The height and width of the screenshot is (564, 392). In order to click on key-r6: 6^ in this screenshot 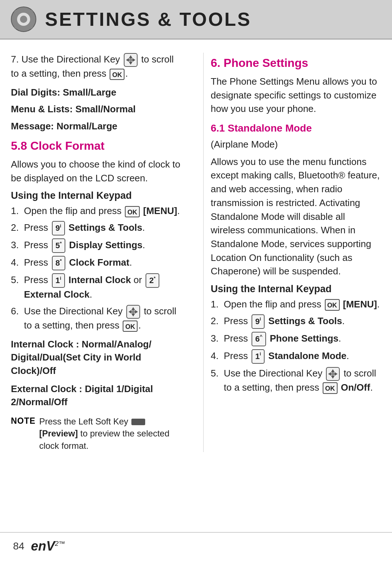, I will do `click(259, 339)`.